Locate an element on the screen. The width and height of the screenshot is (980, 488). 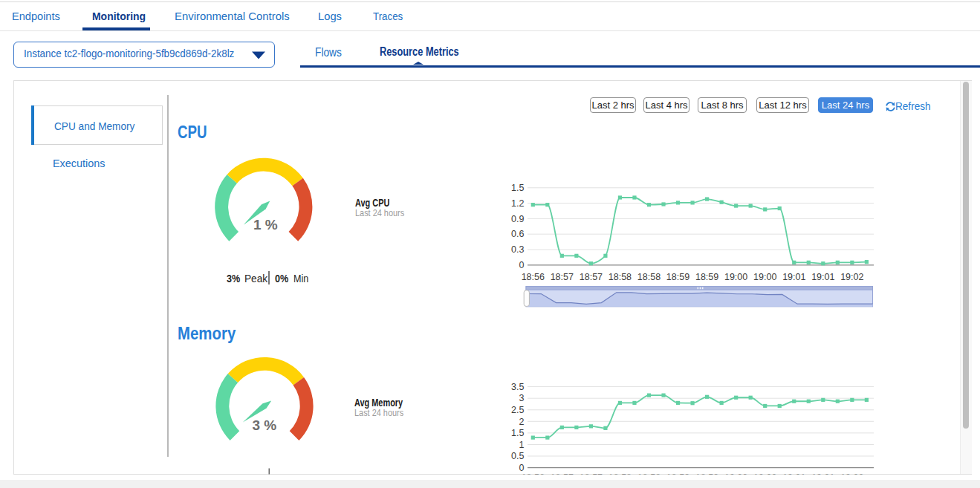
svg-text: 3 is located at coordinates (522, 398).